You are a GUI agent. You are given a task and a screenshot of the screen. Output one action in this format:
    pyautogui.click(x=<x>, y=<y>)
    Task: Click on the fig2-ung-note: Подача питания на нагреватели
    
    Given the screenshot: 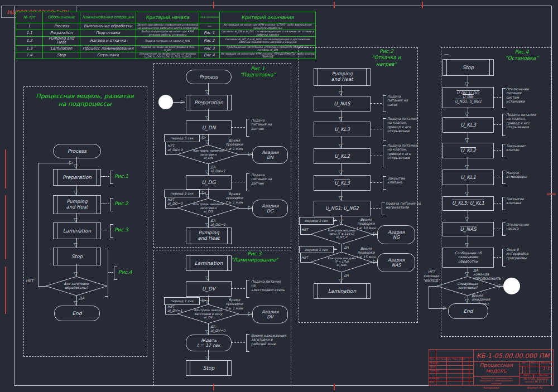 What is the action you would take?
    pyautogui.click(x=406, y=205)
    